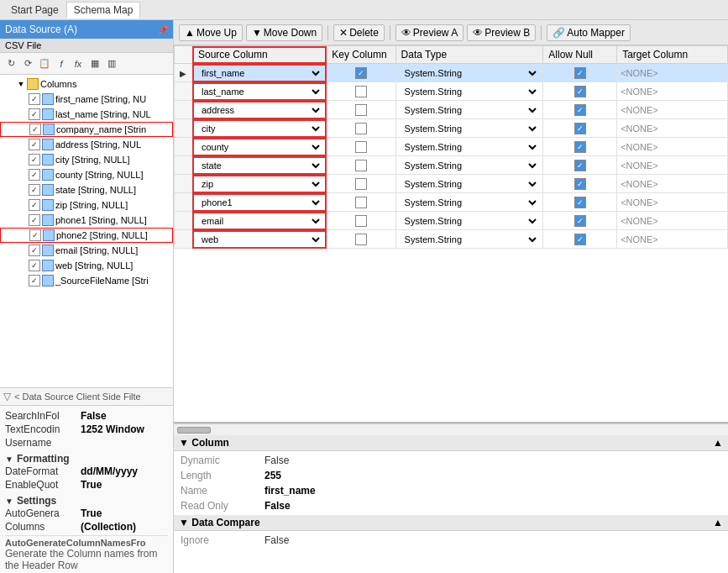  Describe the element at coordinates (11, 64) in the screenshot. I see `refresh-btn: ↻` at that location.